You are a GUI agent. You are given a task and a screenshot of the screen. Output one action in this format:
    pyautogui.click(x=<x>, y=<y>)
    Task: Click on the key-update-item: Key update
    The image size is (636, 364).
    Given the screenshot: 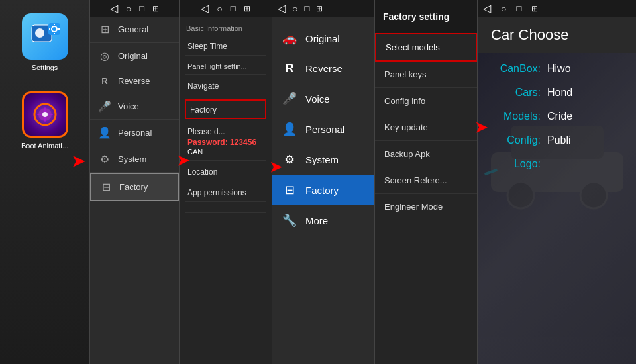 What is the action you would take?
    pyautogui.click(x=426, y=128)
    